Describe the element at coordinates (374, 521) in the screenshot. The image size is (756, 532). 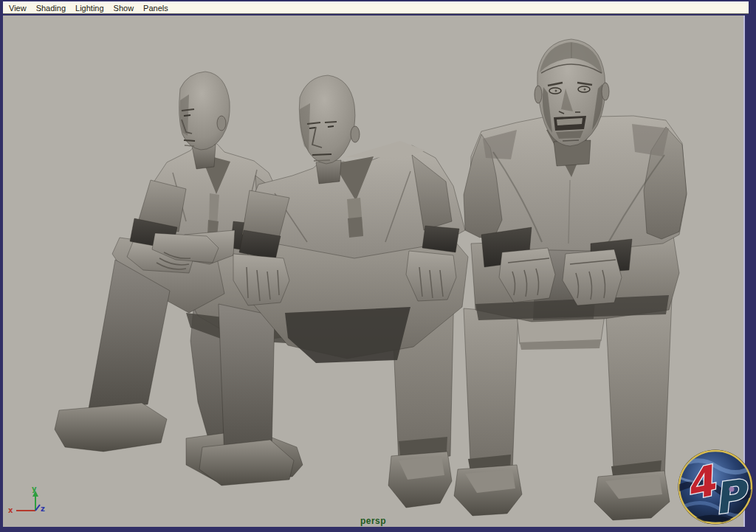
I see `camera-name-label: persp` at that location.